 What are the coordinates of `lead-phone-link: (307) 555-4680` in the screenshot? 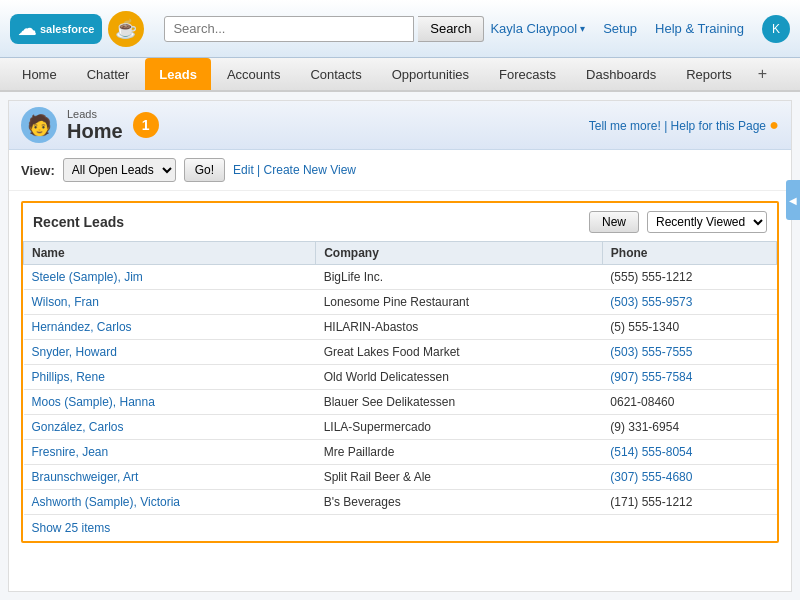 It's located at (651, 477).